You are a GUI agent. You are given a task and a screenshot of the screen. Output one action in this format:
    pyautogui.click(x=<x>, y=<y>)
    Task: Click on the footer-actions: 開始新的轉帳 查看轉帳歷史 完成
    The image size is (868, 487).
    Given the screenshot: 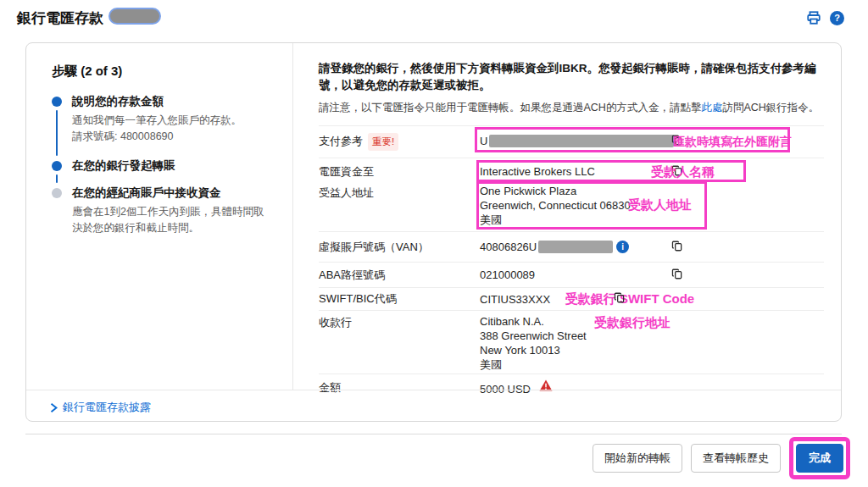 What is the action you would take?
    pyautogui.click(x=721, y=458)
    